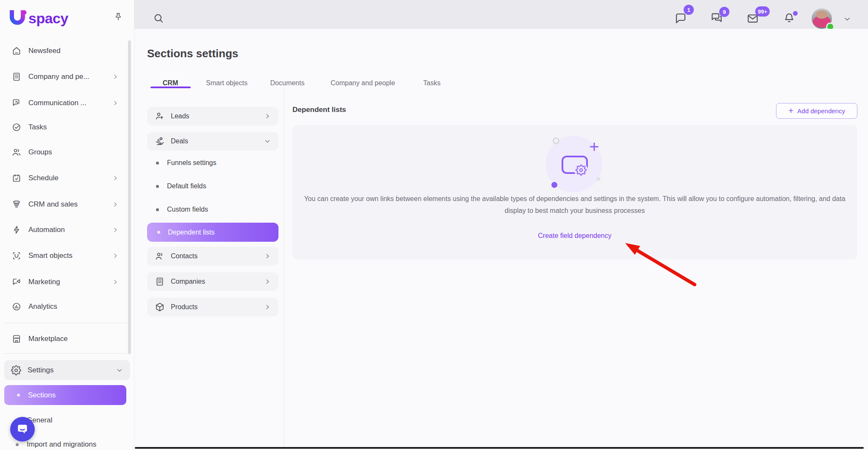 This screenshot has height=450, width=868. Describe the element at coordinates (48, 339) in the screenshot. I see `sidebar-item-label: Marketplace` at that location.